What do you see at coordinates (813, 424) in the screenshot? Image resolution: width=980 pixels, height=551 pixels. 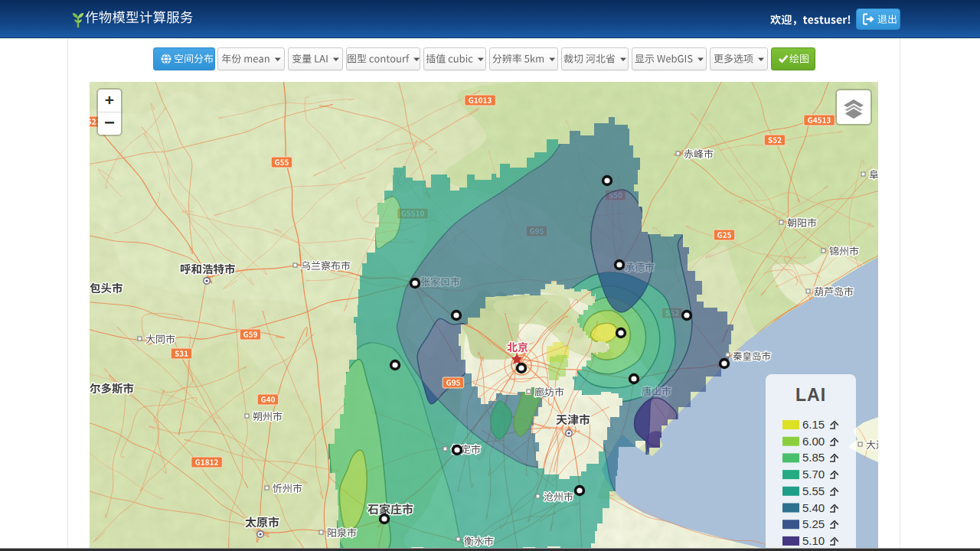 I see `svg-text: 6.15` at bounding box center [813, 424].